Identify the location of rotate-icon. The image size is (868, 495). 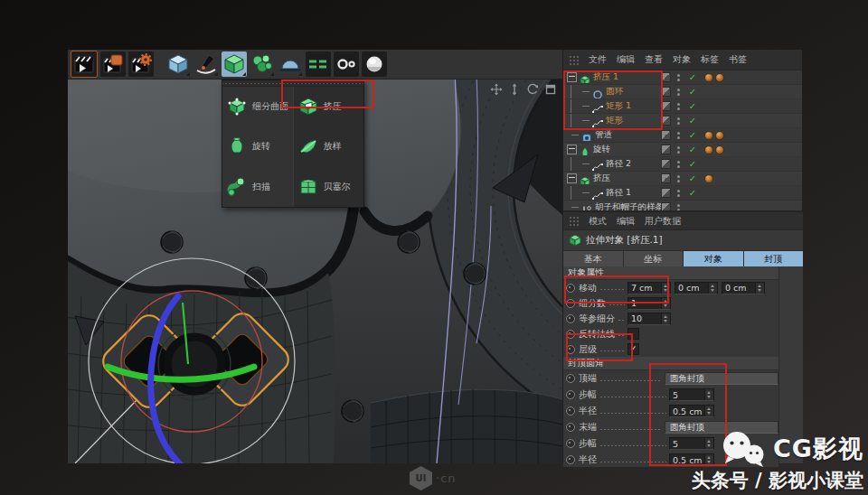
(533, 89).